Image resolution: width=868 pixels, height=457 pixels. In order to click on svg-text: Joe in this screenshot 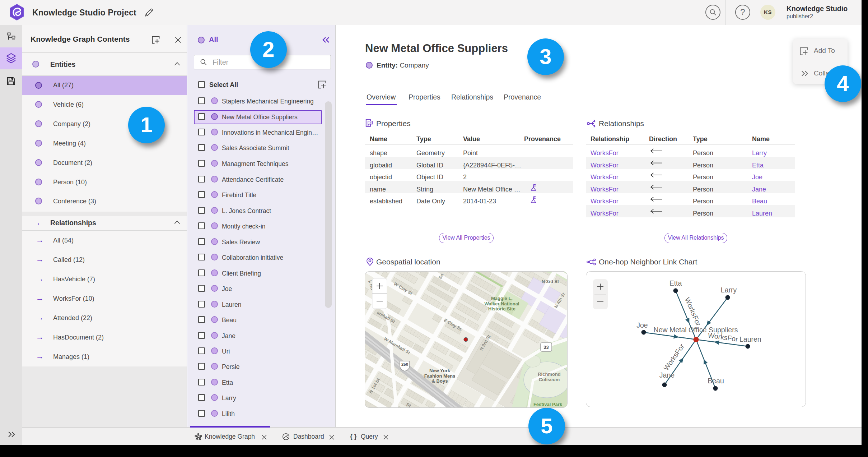, I will do `click(642, 325)`.